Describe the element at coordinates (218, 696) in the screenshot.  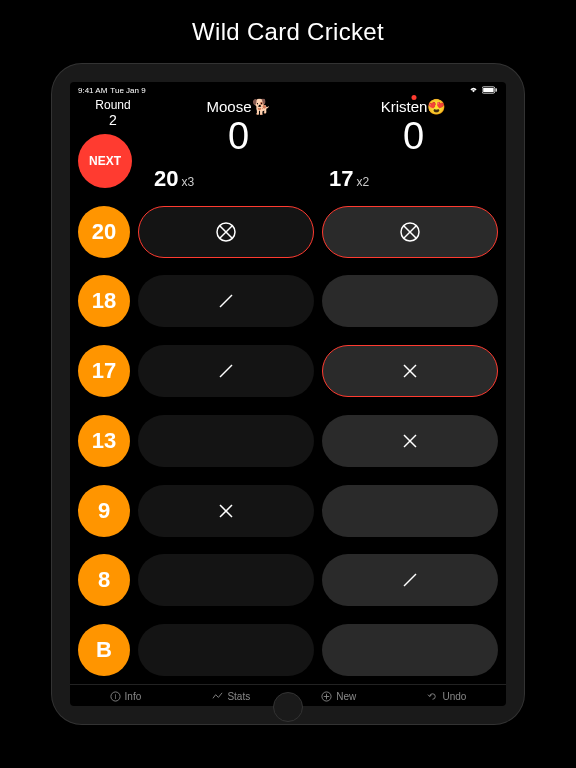
I see `stats-icon` at that location.